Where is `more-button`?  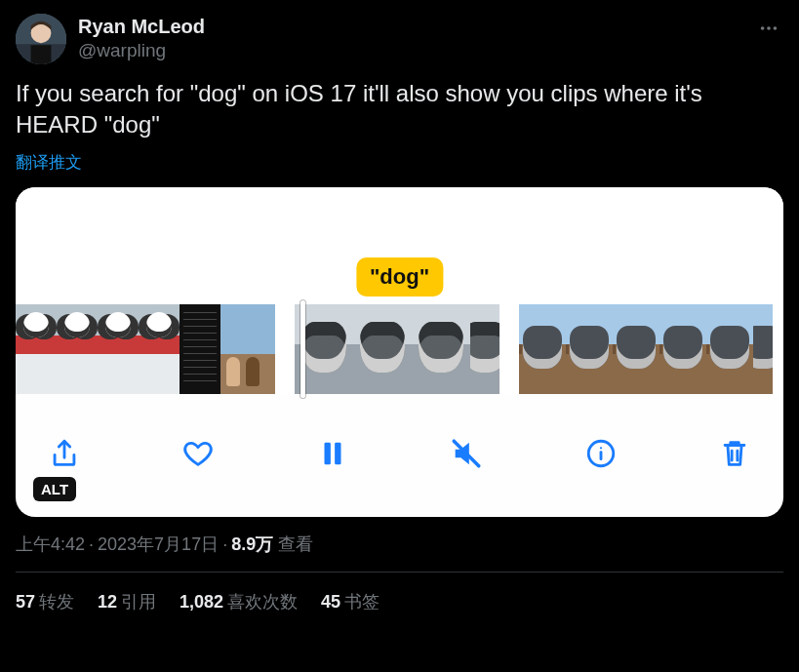
more-button is located at coordinates (769, 28).